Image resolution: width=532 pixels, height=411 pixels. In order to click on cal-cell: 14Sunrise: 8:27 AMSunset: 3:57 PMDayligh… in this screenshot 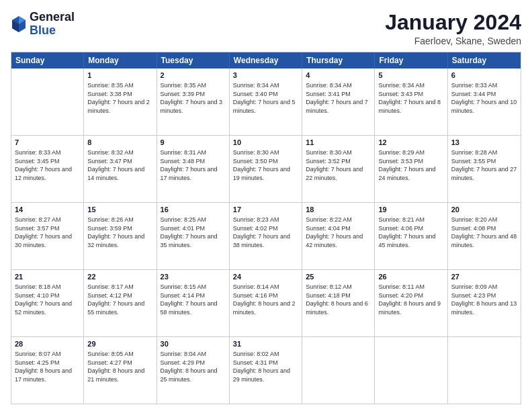, I will do `click(48, 236)`.